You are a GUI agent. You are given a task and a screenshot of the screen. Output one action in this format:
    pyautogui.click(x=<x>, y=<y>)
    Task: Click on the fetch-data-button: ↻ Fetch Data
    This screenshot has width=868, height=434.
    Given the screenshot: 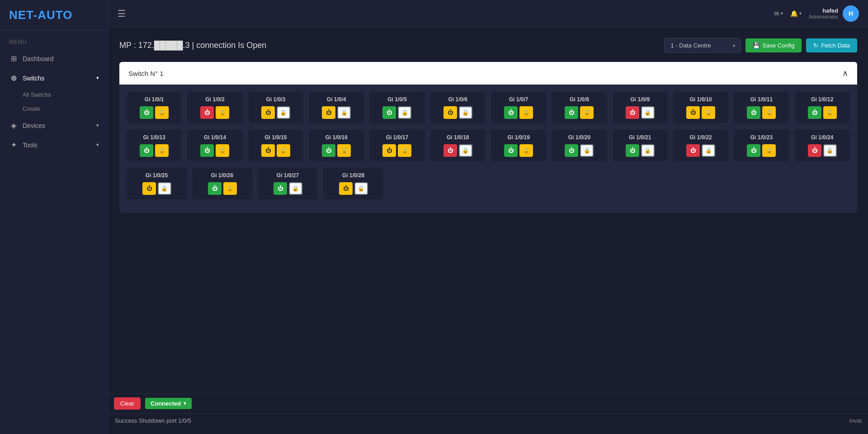 What is the action you would take?
    pyautogui.click(x=832, y=45)
    